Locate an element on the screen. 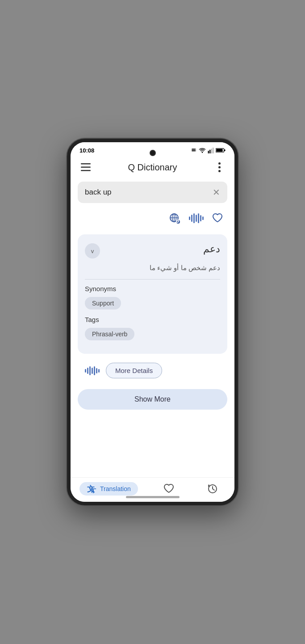 The height and width of the screenshot is (644, 305). battery-icon is located at coordinates (221, 150).